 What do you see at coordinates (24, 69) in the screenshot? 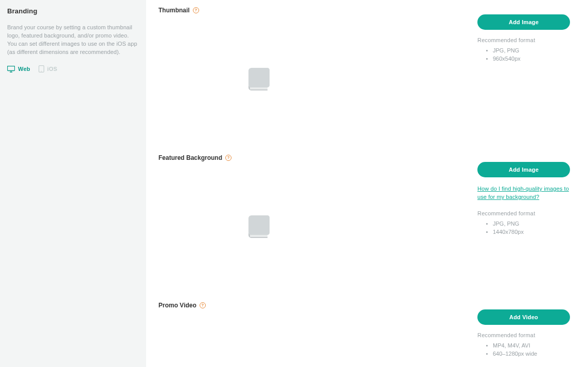
I see `tab-web-label: Web` at bounding box center [24, 69].